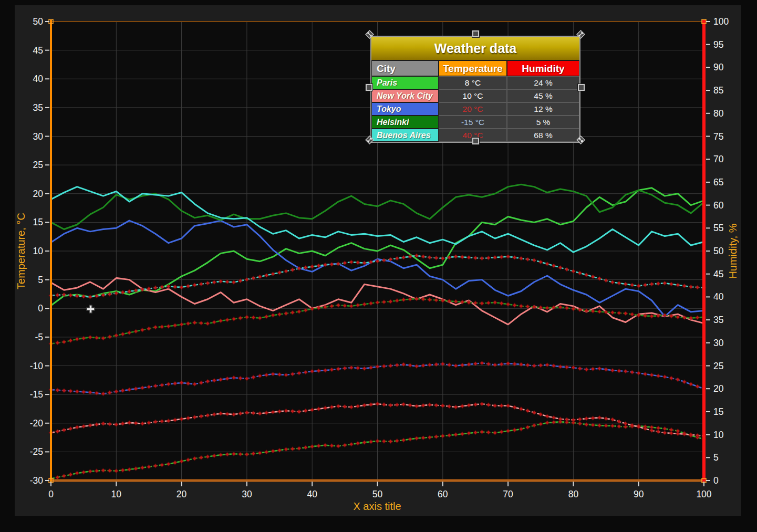 The height and width of the screenshot is (532, 757). Describe the element at coordinates (719, 90) in the screenshot. I see `svg-text: 85` at that location.